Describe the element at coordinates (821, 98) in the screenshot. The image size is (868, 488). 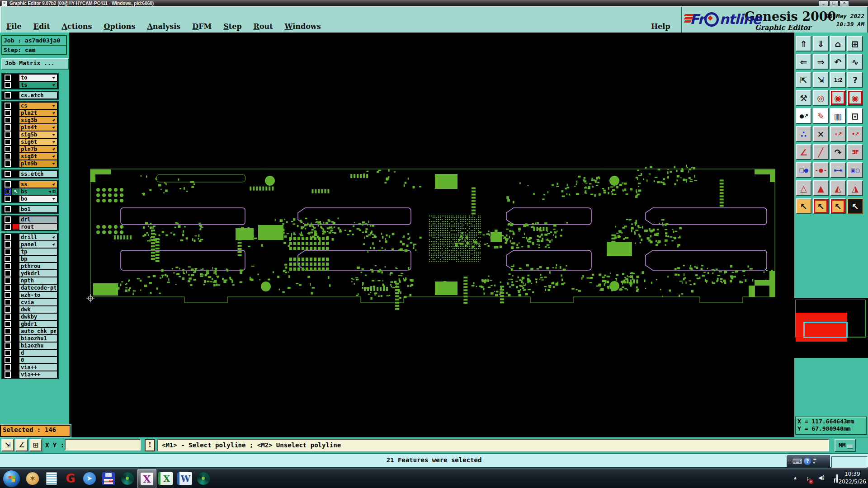
I see `target-node-button: ◎` at that location.